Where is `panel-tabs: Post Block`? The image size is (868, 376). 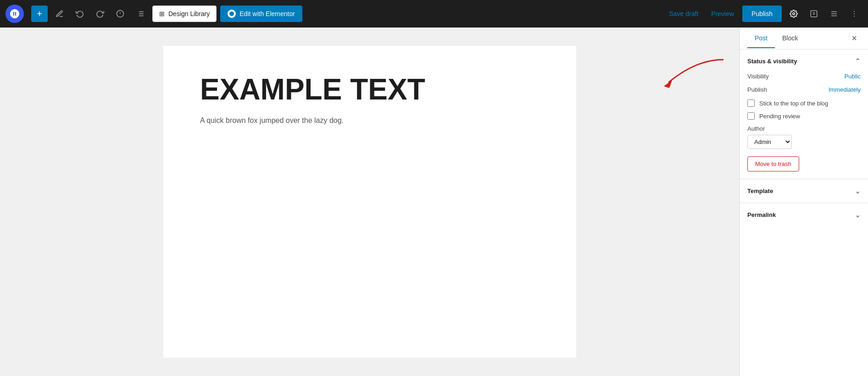
panel-tabs: Post Block is located at coordinates (797, 39).